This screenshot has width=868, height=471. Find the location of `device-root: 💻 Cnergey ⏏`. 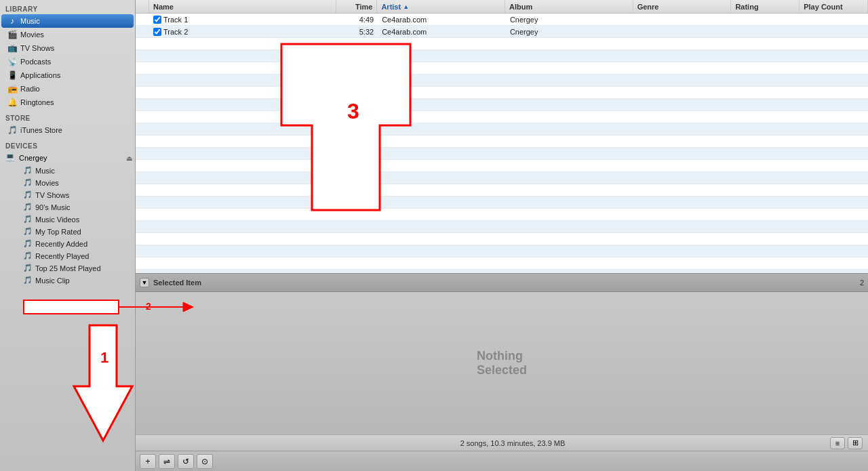

device-root: 💻 Cnergey ⏏ is located at coordinates (68, 158).